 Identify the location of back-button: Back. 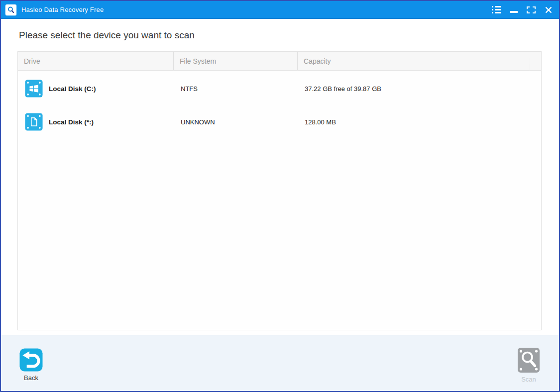
(31, 365).